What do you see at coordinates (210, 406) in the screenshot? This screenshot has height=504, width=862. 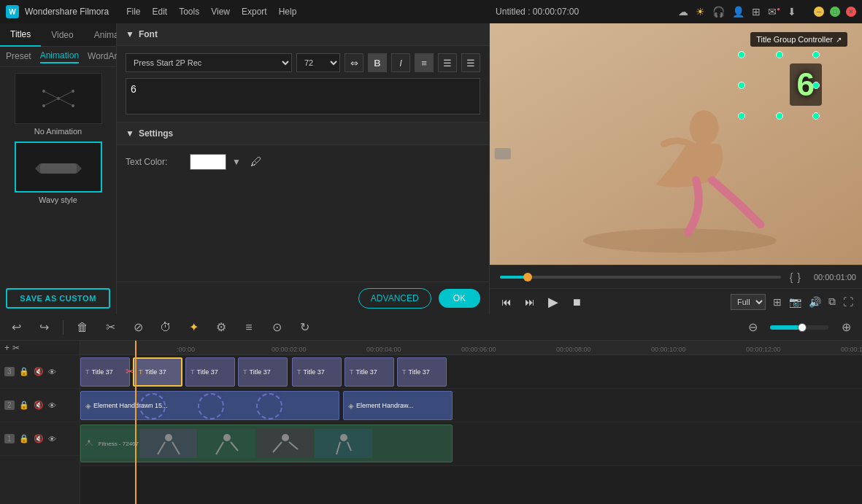 I see `element-clip-1: ◈ Element Handdrawn 15...` at bounding box center [210, 406].